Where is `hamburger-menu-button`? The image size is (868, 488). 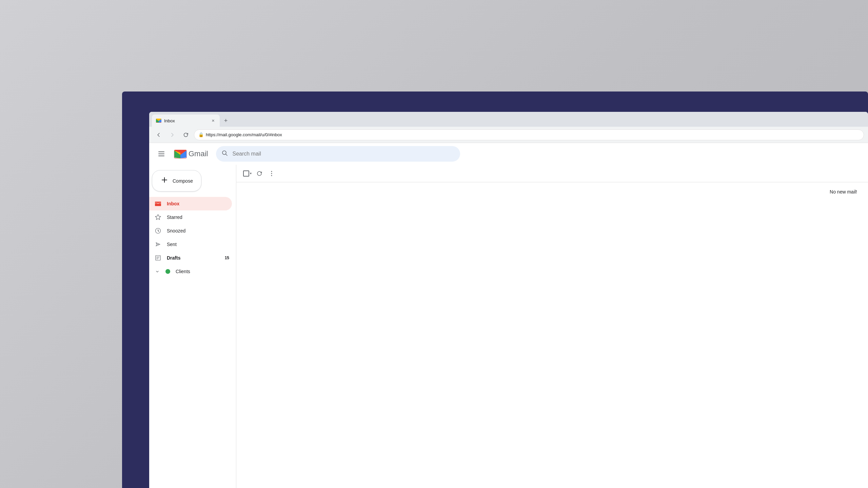
hamburger-menu-button is located at coordinates (161, 154).